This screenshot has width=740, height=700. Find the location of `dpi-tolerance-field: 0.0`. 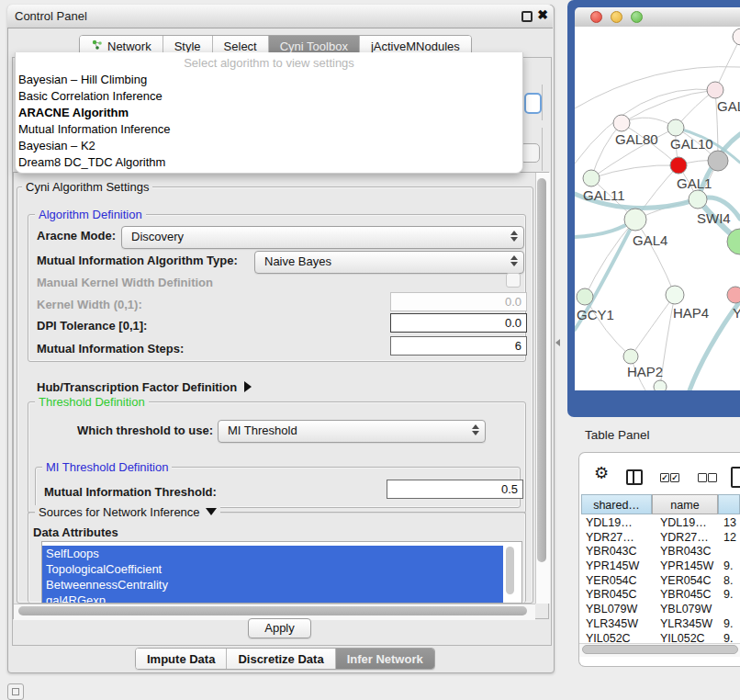

dpi-tolerance-field: 0.0 is located at coordinates (459, 323).